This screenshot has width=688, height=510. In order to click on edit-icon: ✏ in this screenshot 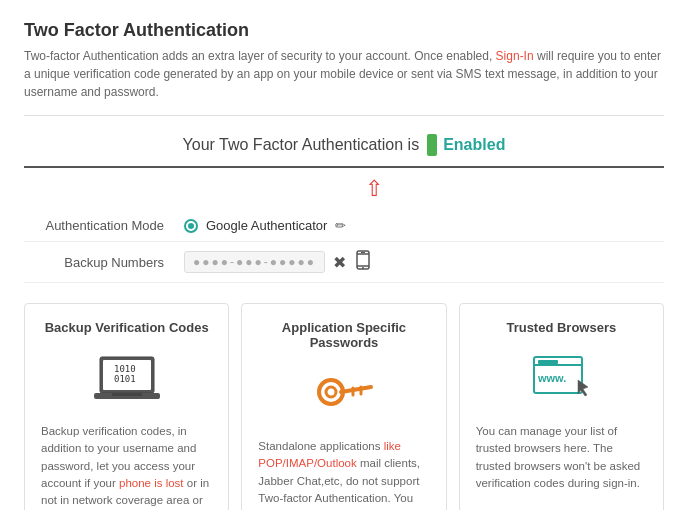, I will do `click(340, 226)`.